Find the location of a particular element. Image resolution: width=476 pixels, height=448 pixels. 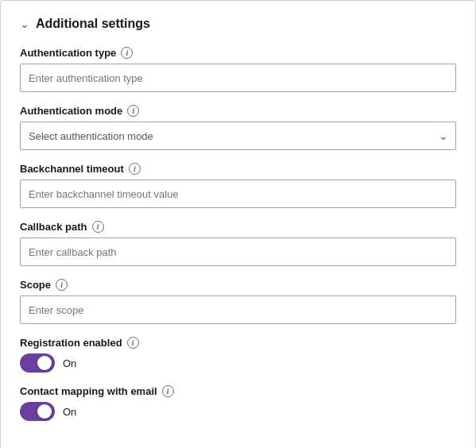

auth-type-group: Authentication type i is located at coordinates (238, 70).